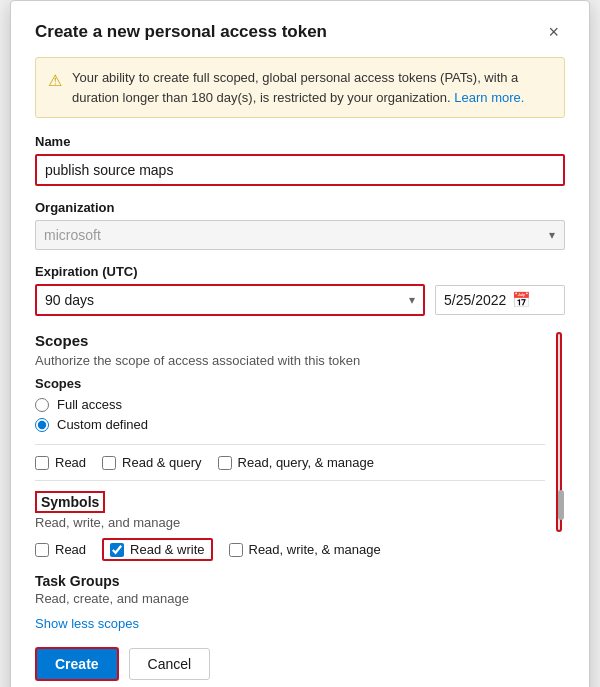 The width and height of the screenshot is (600, 687). I want to click on name-label: Name, so click(300, 142).